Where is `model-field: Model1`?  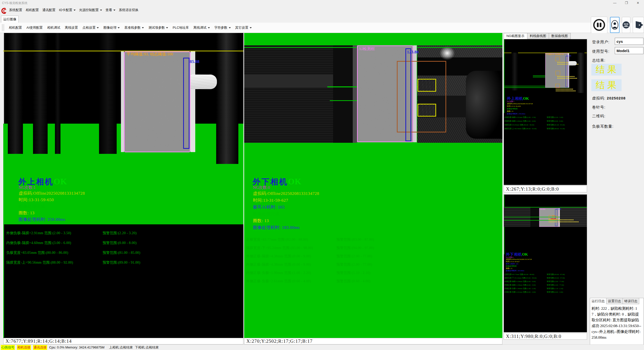
model-field: Model1 is located at coordinates (629, 51).